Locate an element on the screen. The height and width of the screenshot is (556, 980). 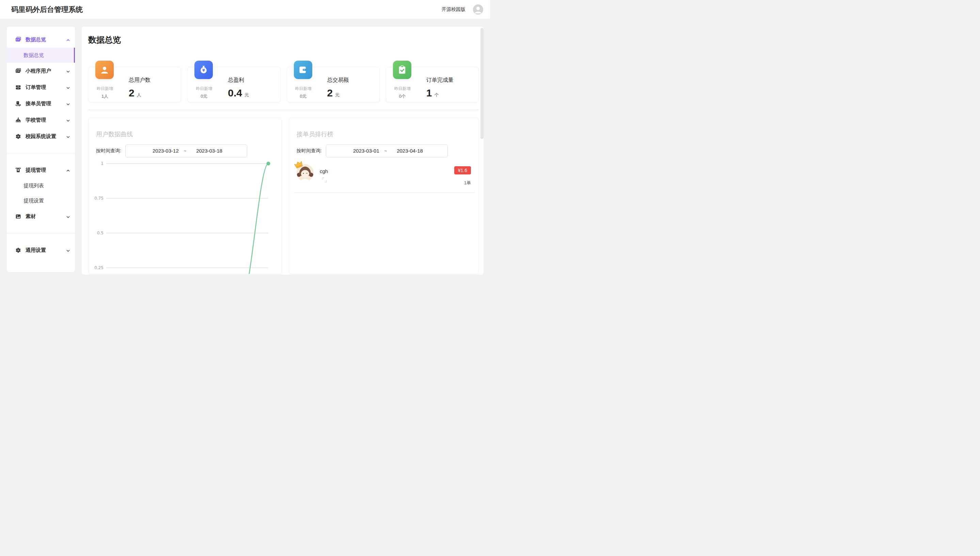
orders-icon is located at coordinates (18, 87).